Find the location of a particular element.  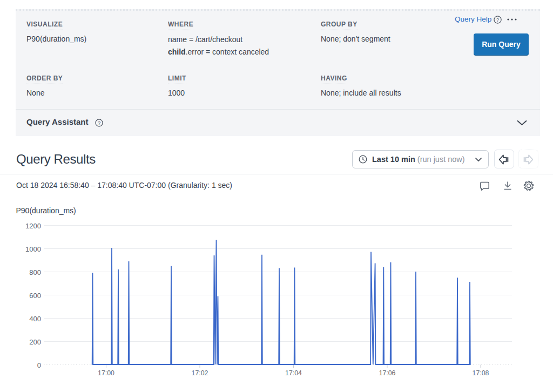

svg-text: 1000 is located at coordinates (33, 249).